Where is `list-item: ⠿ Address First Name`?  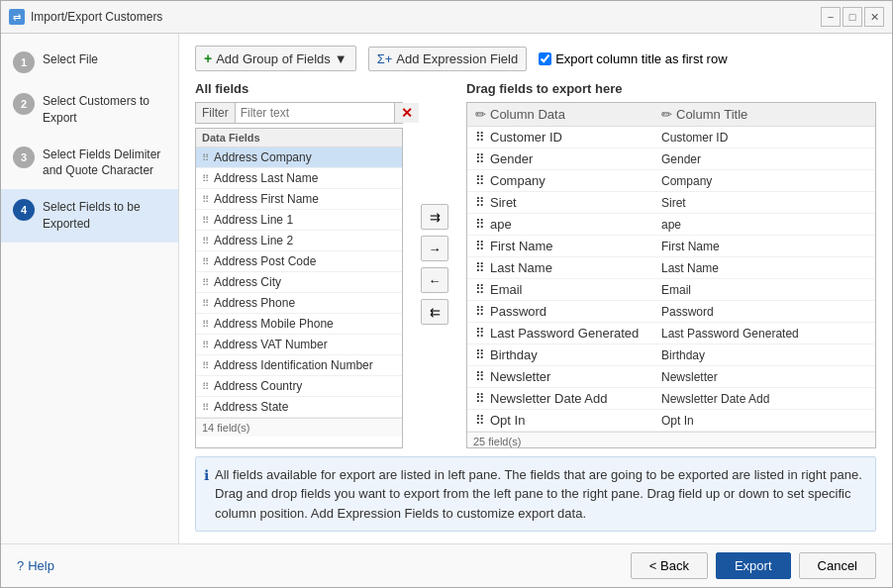
list-item: ⠿ Address First Name is located at coordinates (299, 200).